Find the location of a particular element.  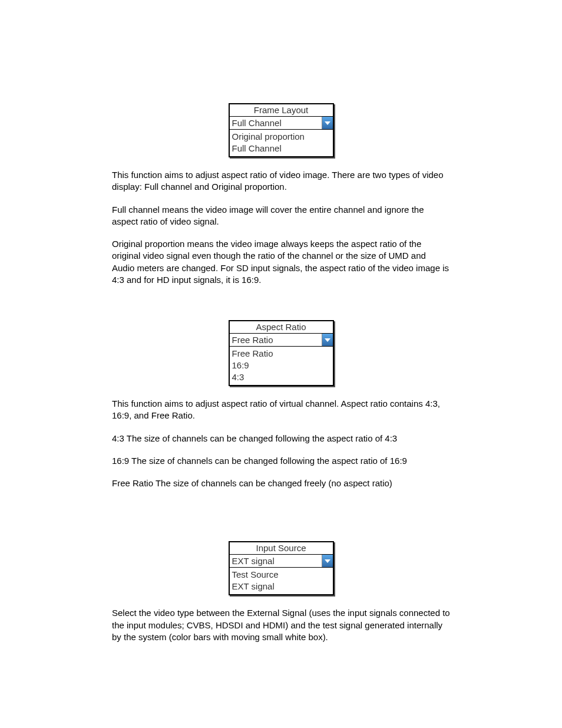

input-source-option: Test Source is located at coordinates (282, 575).